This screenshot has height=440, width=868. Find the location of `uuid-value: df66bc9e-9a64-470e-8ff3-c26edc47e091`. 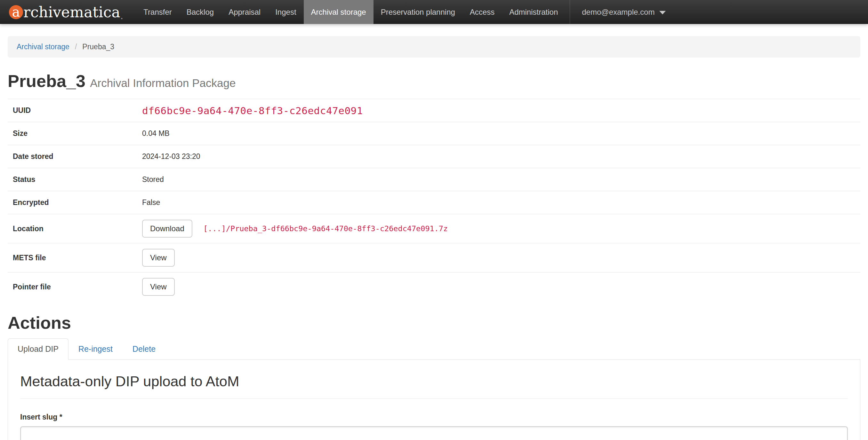

uuid-value: df66bc9e-9a64-470e-8ff3-c26edc47e091 is located at coordinates (253, 111).